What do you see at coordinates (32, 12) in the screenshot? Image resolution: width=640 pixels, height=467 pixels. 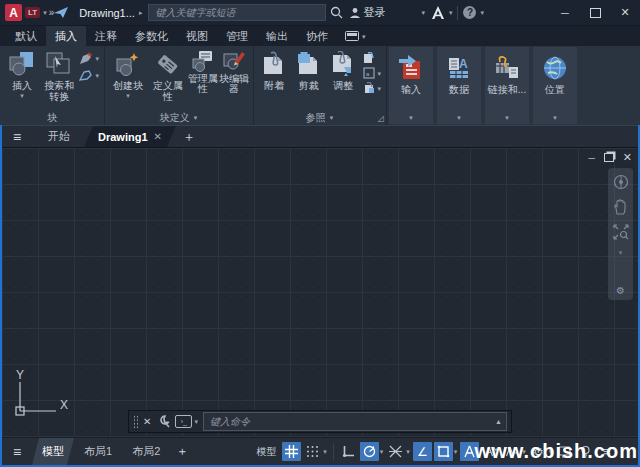 I see `lt-badge: LT` at bounding box center [32, 12].